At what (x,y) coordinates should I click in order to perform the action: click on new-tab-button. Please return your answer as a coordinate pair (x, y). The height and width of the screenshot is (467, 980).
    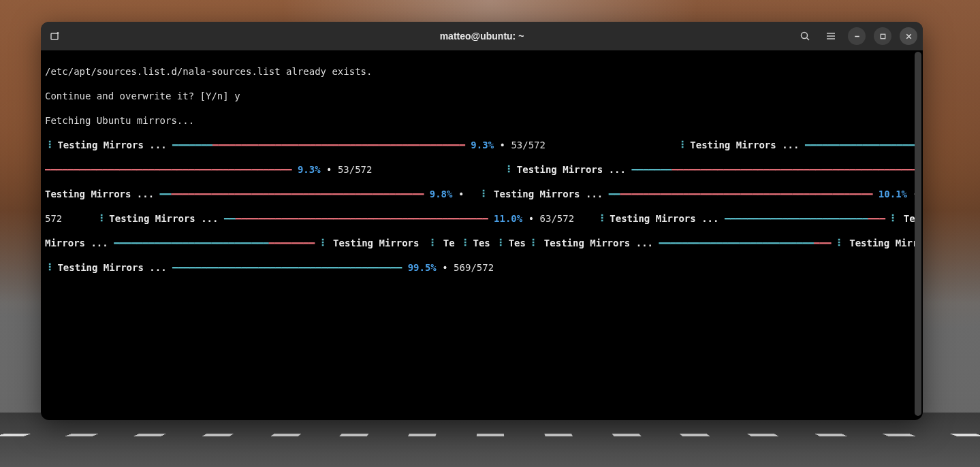
    Looking at the image, I should click on (55, 36).